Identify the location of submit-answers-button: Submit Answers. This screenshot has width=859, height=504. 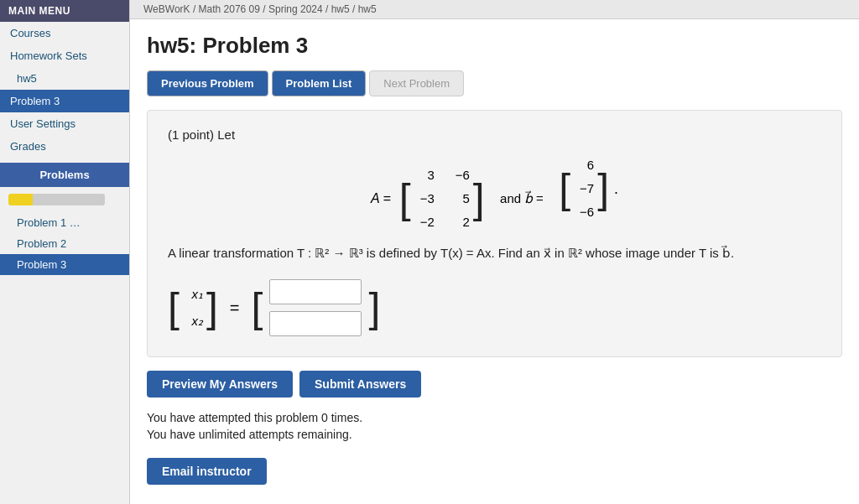
(361, 384).